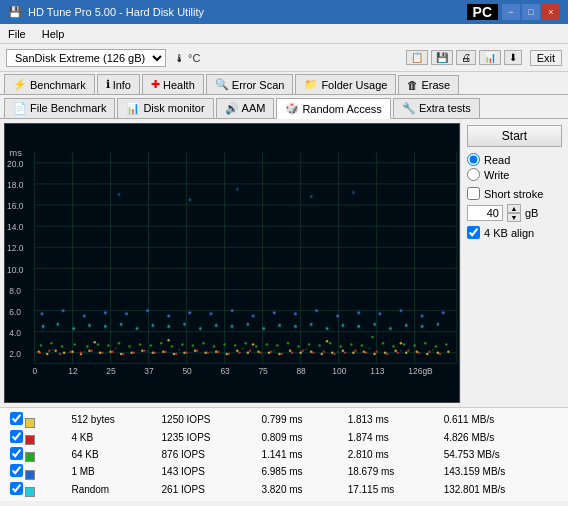 This screenshot has width=568, height=506. I want to click on toolbar-btn-4: 📊, so click(490, 58).